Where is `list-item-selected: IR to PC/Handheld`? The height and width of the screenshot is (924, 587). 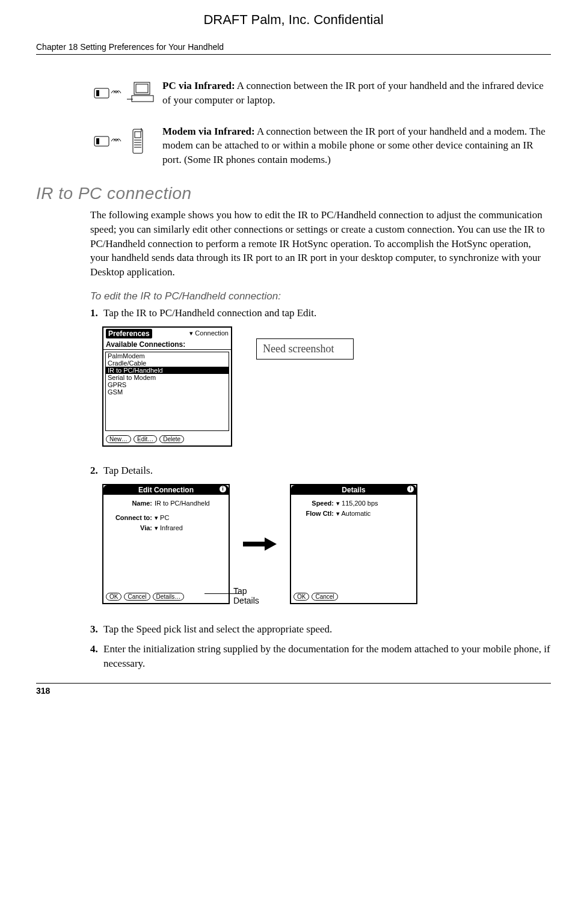 list-item-selected: IR to PC/Handheld is located at coordinates (167, 370).